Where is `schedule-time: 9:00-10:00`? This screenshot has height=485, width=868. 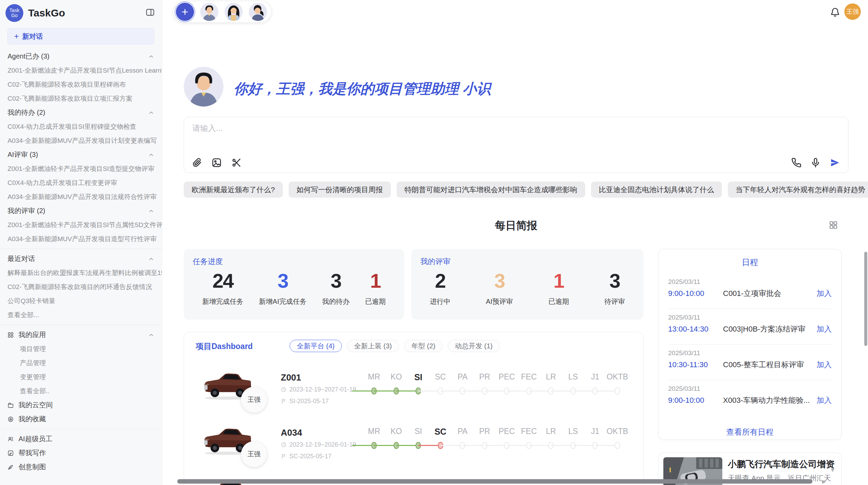 schedule-time: 9:00-10:00 is located at coordinates (696, 294).